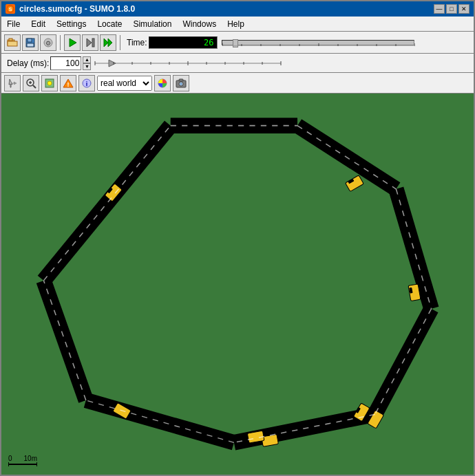 The width and height of the screenshot is (475, 476). Describe the element at coordinates (68, 83) in the screenshot. I see `warning-tool: !` at that location.